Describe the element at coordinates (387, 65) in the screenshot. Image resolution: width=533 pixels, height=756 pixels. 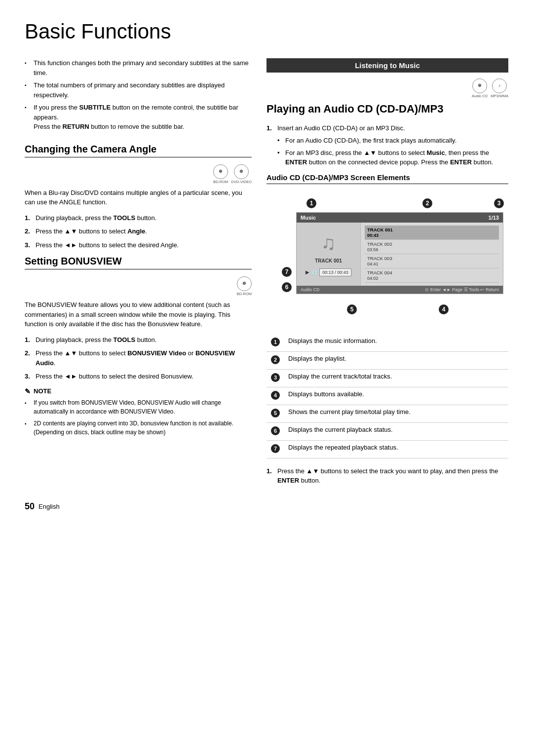
I see `listening-header: Listening to Music` at that location.